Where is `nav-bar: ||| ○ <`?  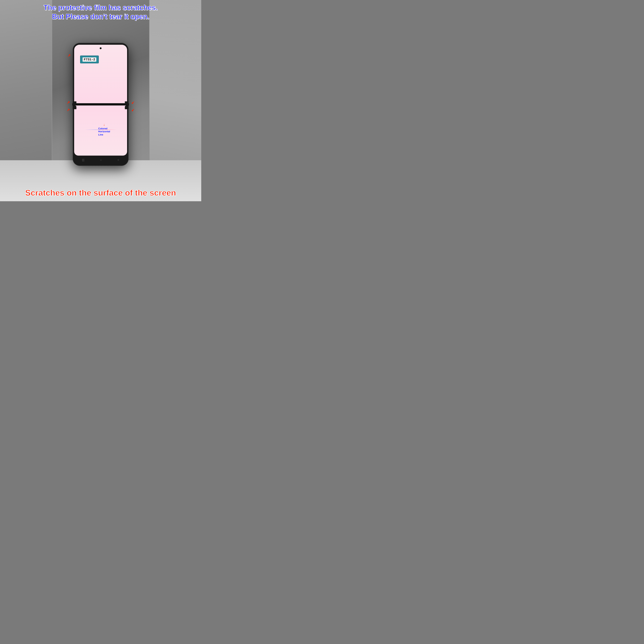
nav-bar: ||| ○ < is located at coordinates (101, 160).